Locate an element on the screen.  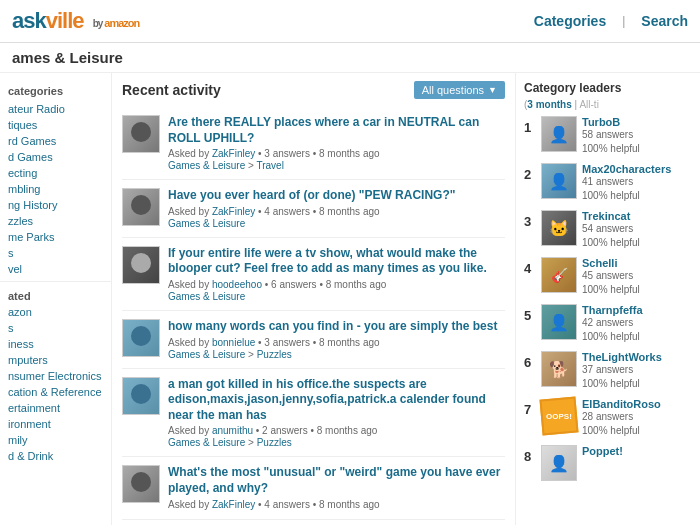
sidebar-item-education: cation & Reference is located at coordinates (56, 392).